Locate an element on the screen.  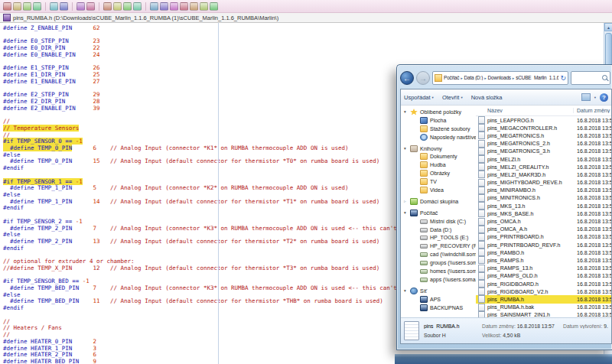
help-icon is located at coordinates (214, 6).